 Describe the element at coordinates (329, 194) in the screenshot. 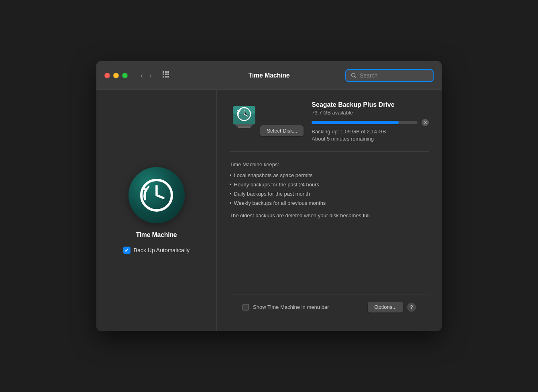

I see `keeps-item-3: • Daily backups for the past month` at that location.